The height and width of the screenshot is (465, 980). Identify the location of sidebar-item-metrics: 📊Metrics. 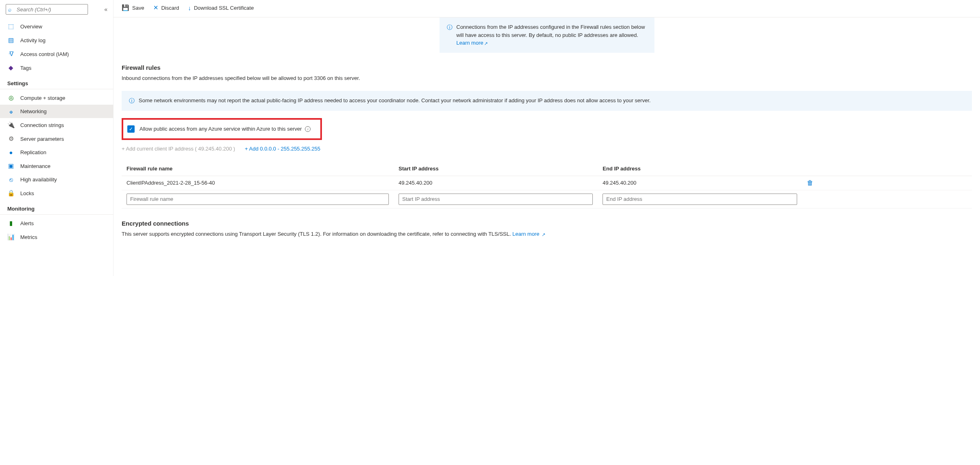
(57, 237).